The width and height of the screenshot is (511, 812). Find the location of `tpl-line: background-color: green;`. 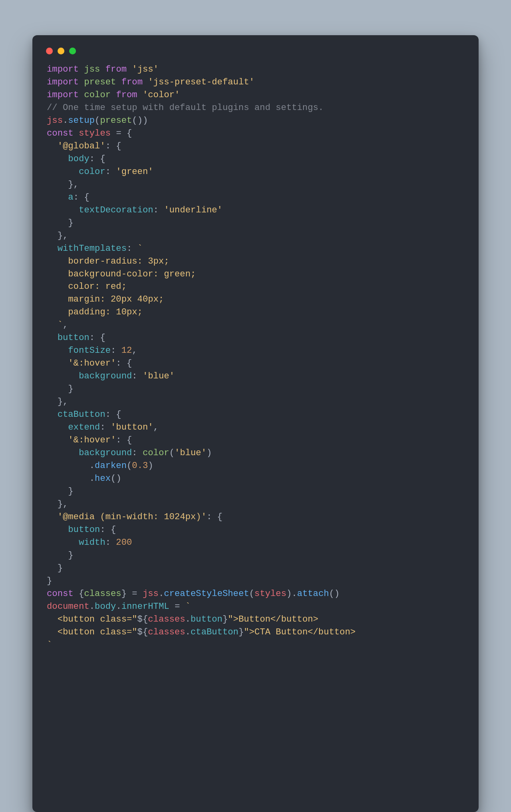

tpl-line: background-color: green; is located at coordinates (122, 274).